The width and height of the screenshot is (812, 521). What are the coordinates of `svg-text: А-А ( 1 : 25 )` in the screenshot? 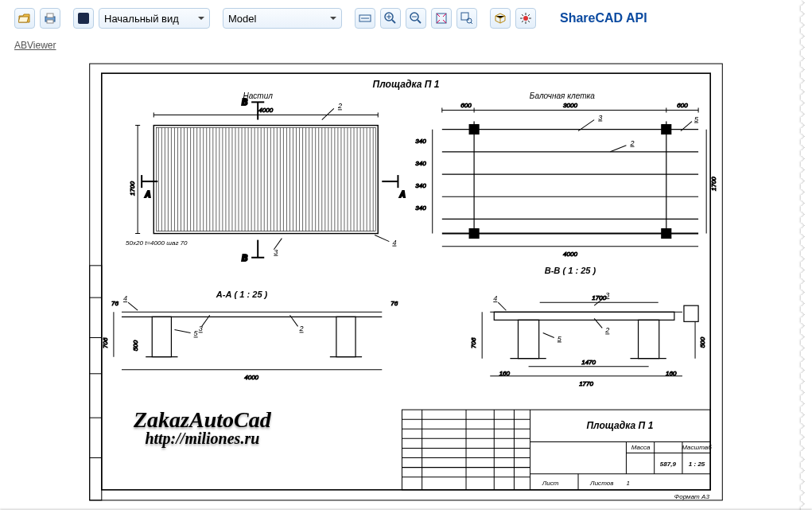 It's located at (242, 294).